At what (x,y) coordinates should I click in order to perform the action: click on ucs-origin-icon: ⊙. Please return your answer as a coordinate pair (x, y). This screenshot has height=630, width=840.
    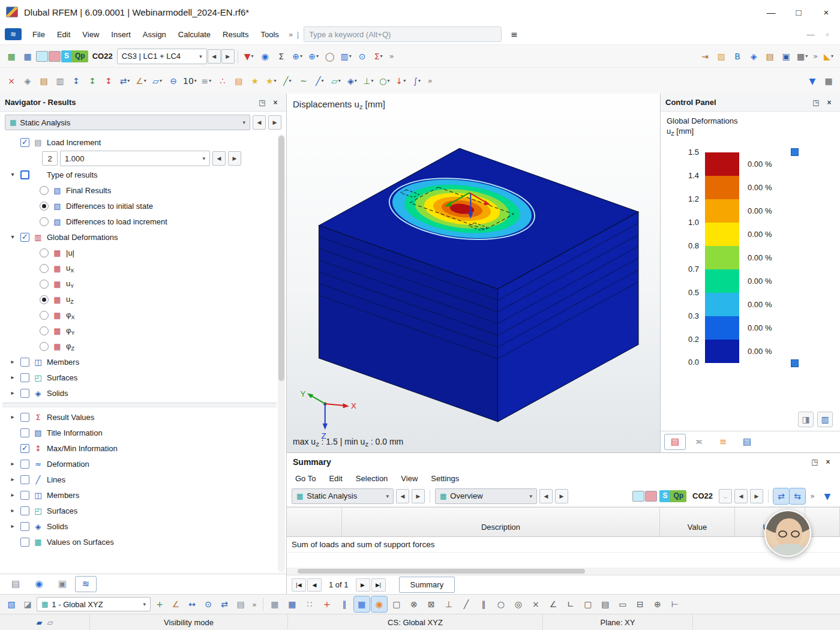
    Looking at the image, I should click on (208, 604).